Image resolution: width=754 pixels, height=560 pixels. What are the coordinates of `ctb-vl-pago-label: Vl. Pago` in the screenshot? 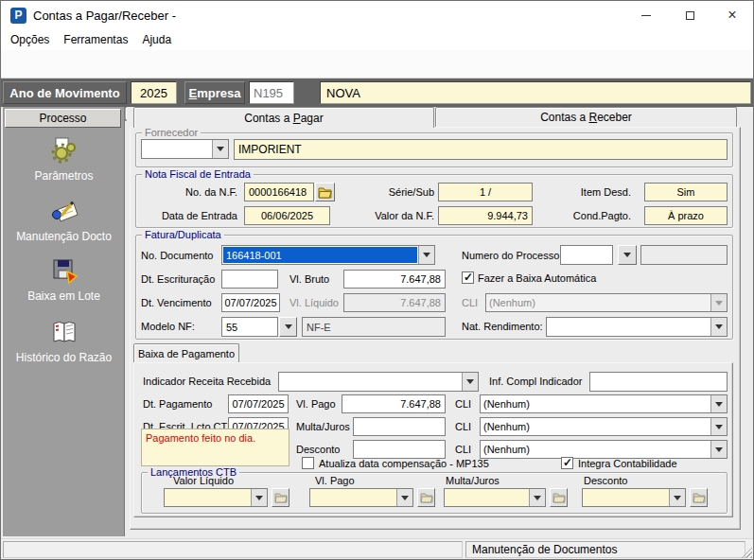 It's located at (335, 481).